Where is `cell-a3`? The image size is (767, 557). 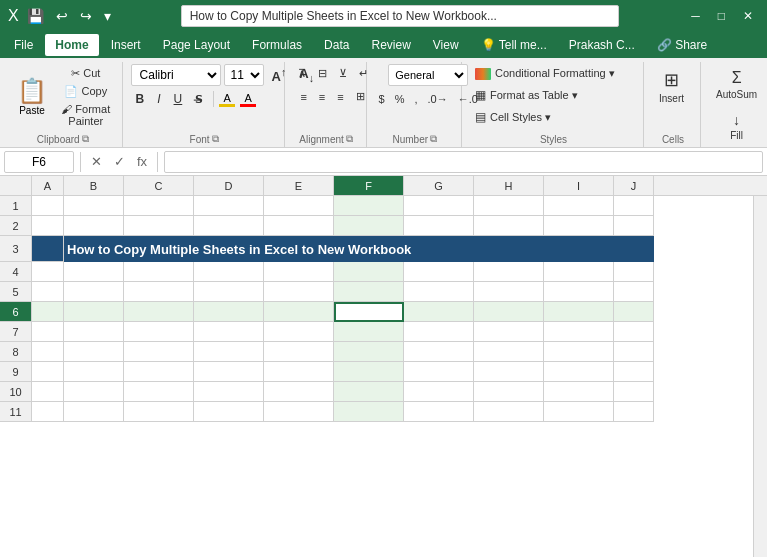 cell-a3 is located at coordinates (48, 249).